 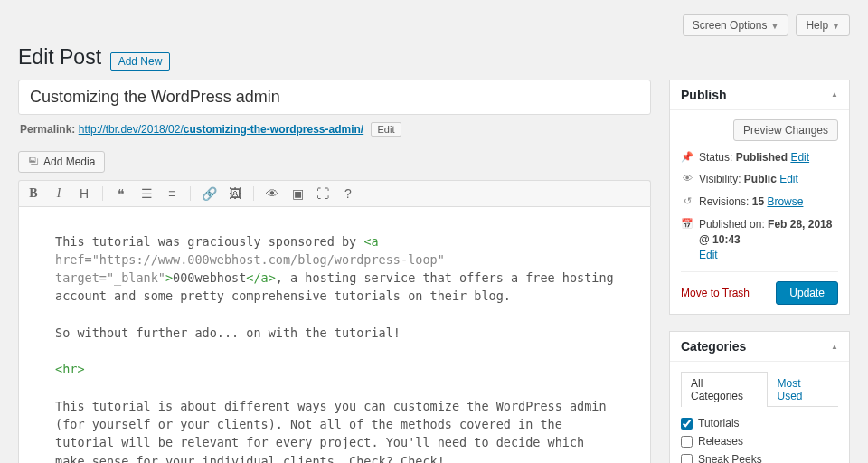 What do you see at coordinates (799, 157) in the screenshot?
I see `edit-status-link: Edit` at bounding box center [799, 157].